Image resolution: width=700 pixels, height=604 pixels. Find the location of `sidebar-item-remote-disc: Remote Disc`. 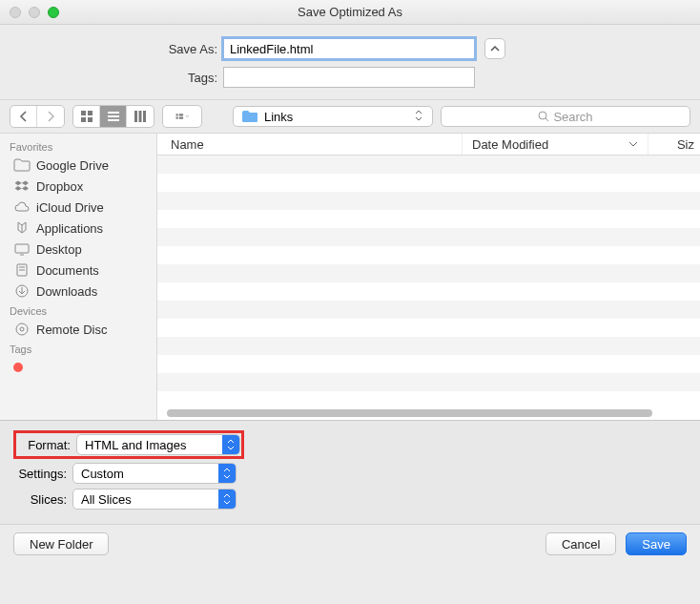

sidebar-item-remote-disc: Remote Disc is located at coordinates (78, 329).